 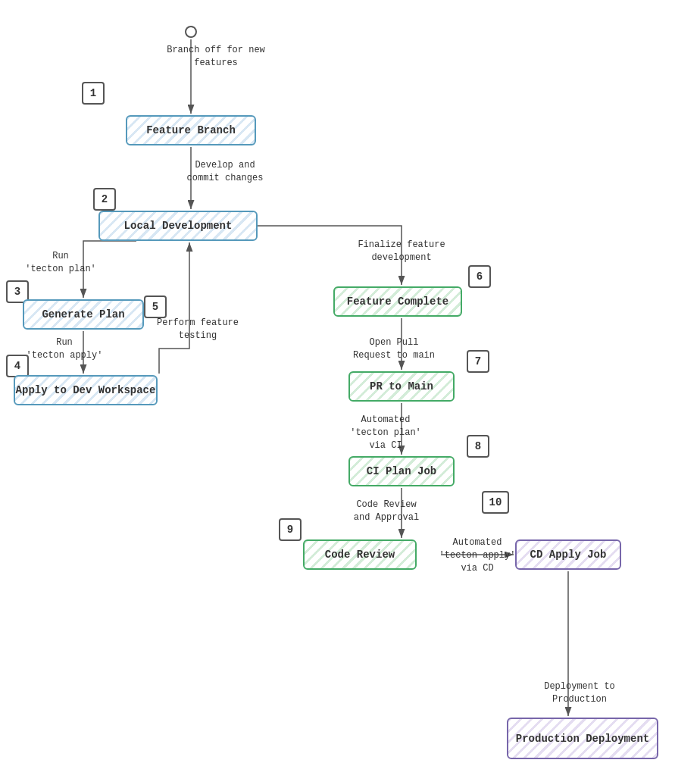 What do you see at coordinates (191, 32) in the screenshot?
I see `start-circle` at bounding box center [191, 32].